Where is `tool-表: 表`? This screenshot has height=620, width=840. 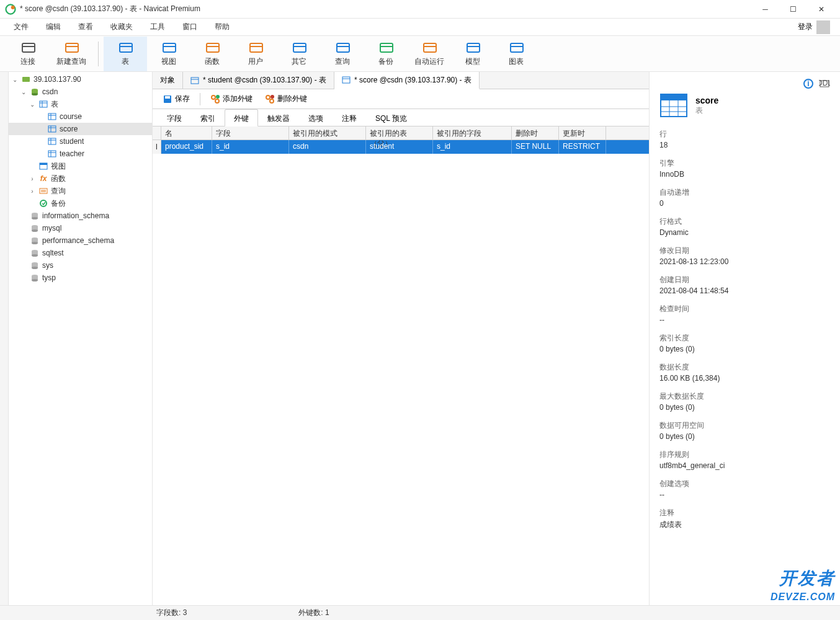 tool-表: 表 is located at coordinates (125, 54).